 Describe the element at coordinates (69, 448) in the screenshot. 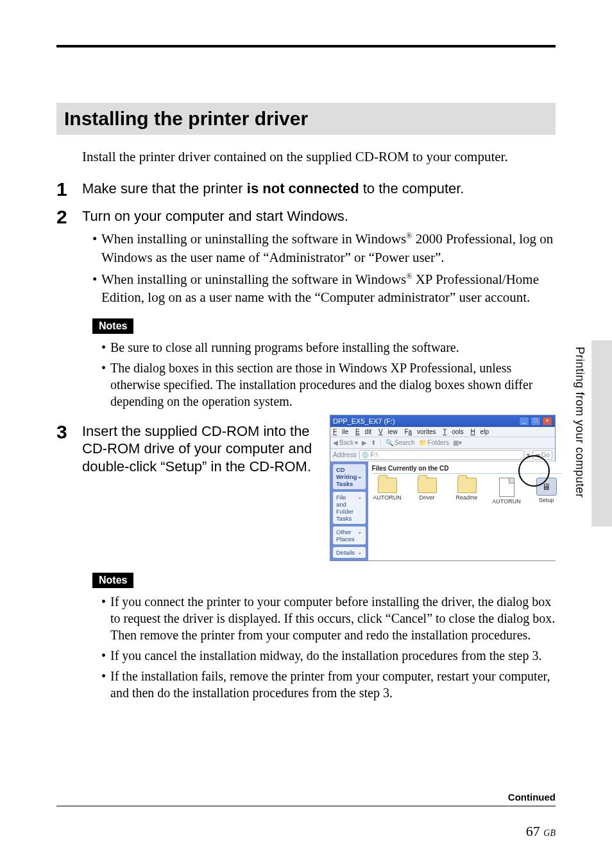

I see `step-number: 3` at that location.